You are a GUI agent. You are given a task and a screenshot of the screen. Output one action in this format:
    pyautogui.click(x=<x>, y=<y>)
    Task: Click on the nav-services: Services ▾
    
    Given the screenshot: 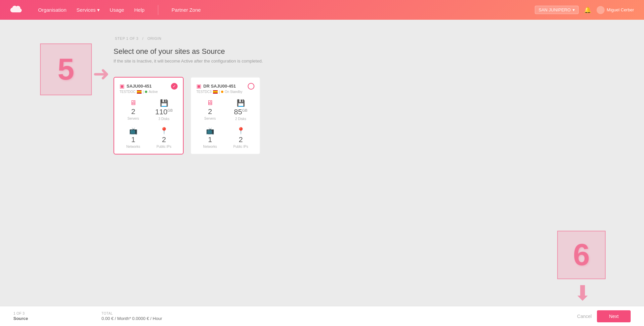 What is the action you would take?
    pyautogui.click(x=88, y=10)
    